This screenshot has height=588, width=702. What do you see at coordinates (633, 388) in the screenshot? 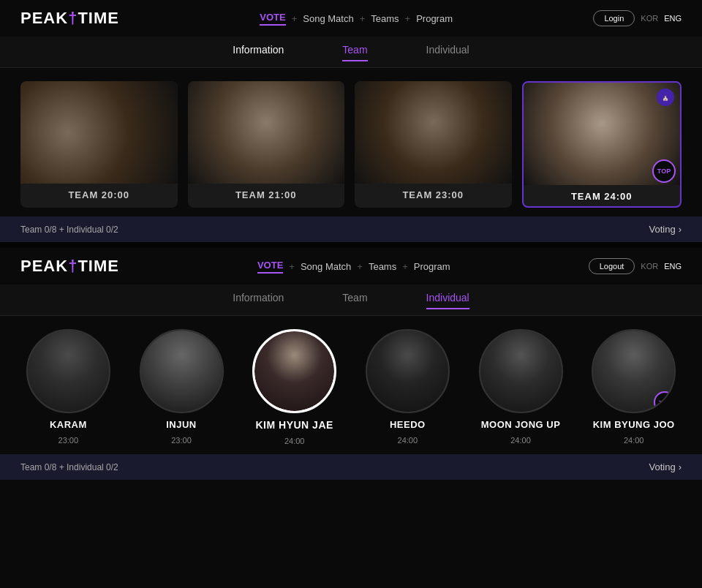
I see `individual-card-kim-byung-joo: TOP KIM BYUNG JOO 24:00` at bounding box center [633, 388].